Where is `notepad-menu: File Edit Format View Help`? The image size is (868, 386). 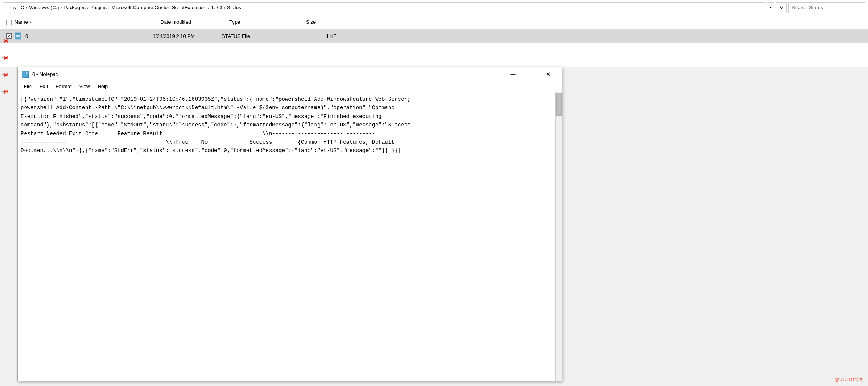 notepad-menu: File Edit Format View Help is located at coordinates (290, 87).